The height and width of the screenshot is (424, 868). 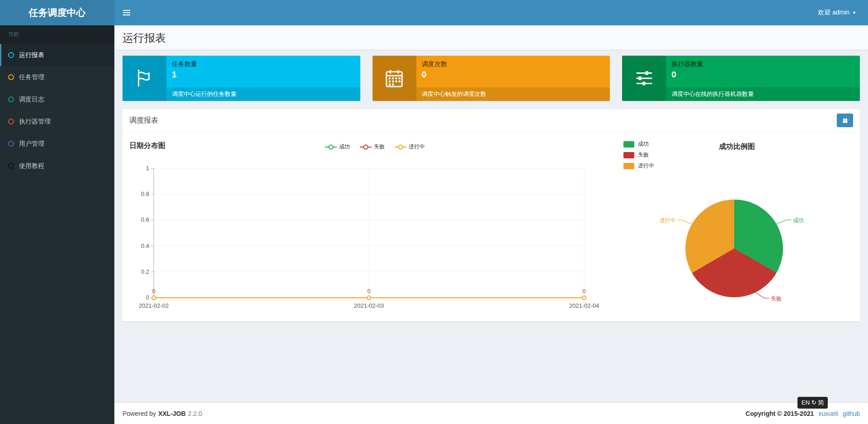 What do you see at coordinates (369, 306) in the screenshot?
I see `svg-text: 2021-02-03` at bounding box center [369, 306].